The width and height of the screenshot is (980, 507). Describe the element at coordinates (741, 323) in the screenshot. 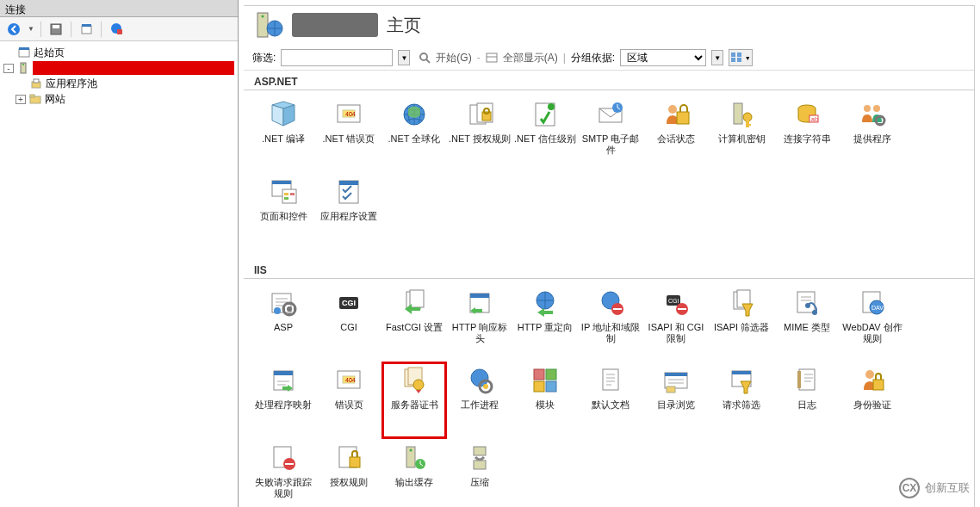

I see `feature-isapi-filter: ISAPI 筛选器` at that location.